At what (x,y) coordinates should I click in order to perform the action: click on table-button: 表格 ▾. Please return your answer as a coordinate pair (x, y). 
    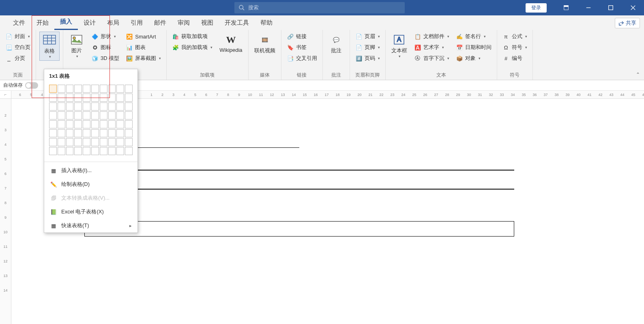
    Looking at the image, I should click on (49, 46).